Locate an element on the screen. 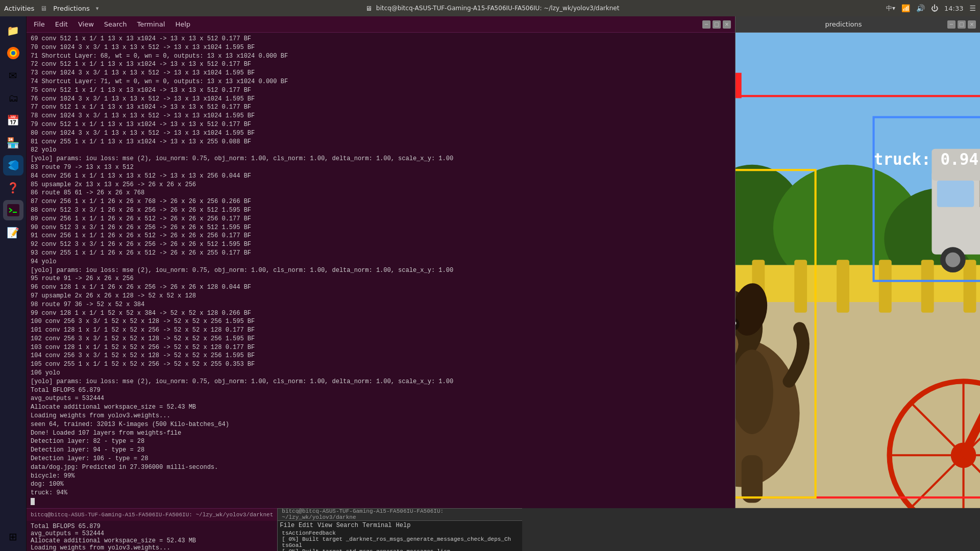  term-line-34: 101 conv 128 1 x 1/ 1 52 x 52 x 256 -> 5… is located at coordinates (381, 331).